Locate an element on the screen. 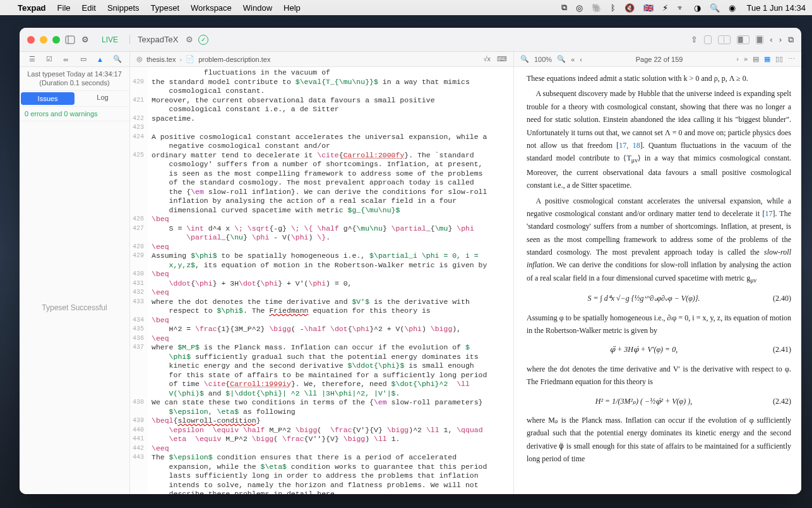 The image size is (812, 508). editor-breadcrumb-bar: ◎ thesis.tex › 📄 problem-description.tex… is located at coordinates (322, 59).